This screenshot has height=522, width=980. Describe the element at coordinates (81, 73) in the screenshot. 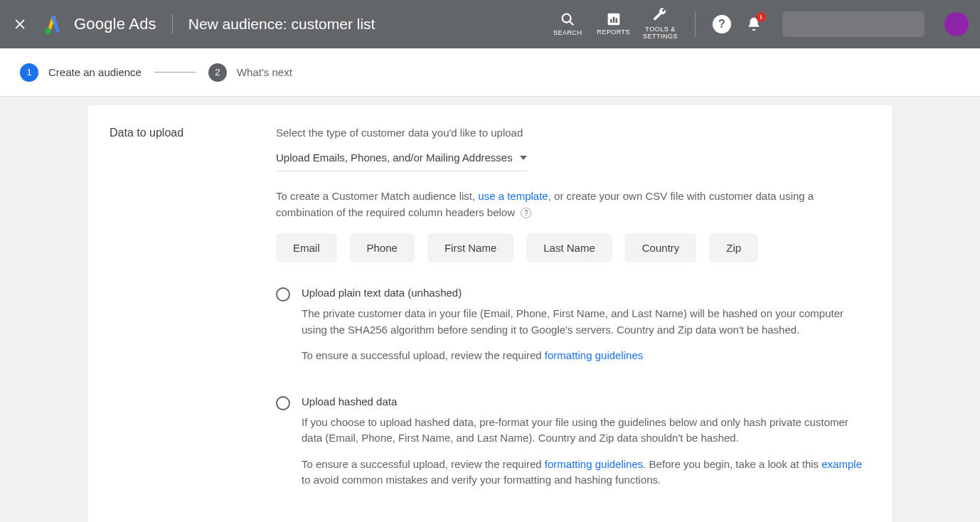

I see `step-create-audience: 1 Create an audience` at that location.